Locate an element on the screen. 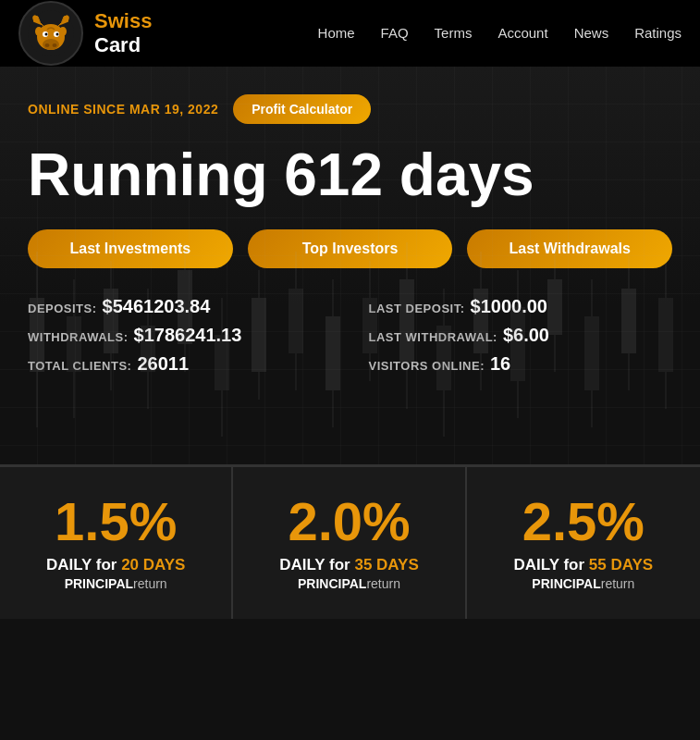  logo-card: Card is located at coordinates (123, 45).